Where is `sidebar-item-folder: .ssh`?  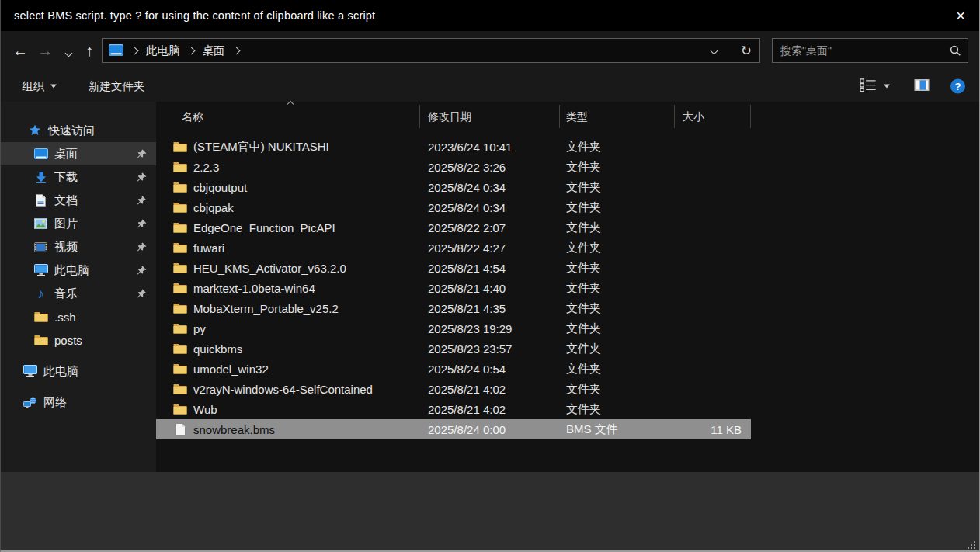 sidebar-item-folder: .ssh is located at coordinates (78, 317).